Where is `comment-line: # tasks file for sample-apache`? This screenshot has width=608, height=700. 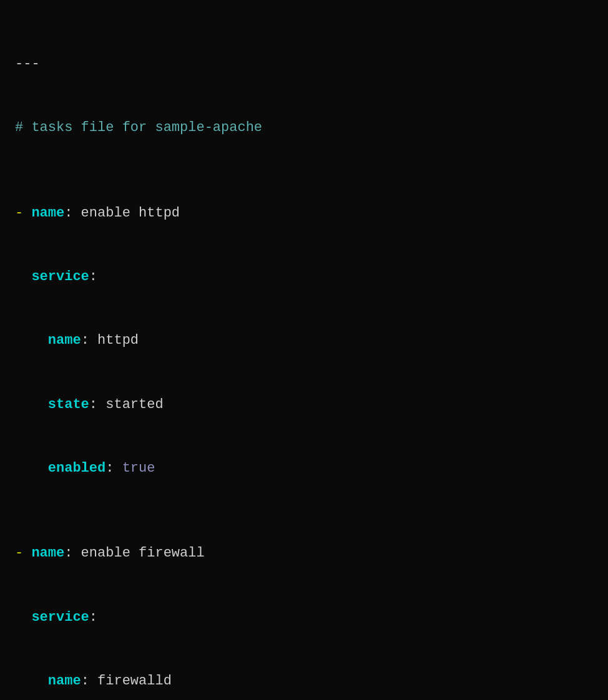
comment-line: # tasks file for sample-apache is located at coordinates (304, 128).